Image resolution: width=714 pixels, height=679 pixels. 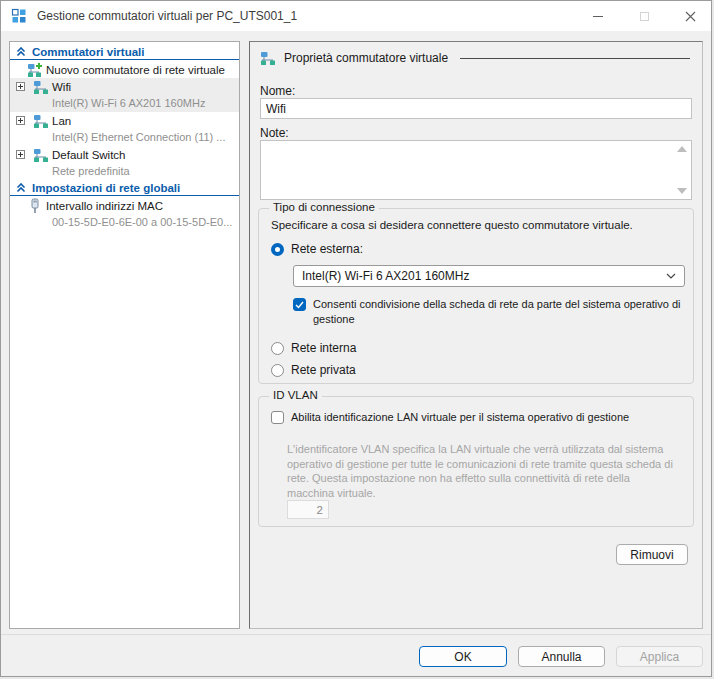 What do you see at coordinates (278, 91) in the screenshot?
I see `name-label: Nome:` at bounding box center [278, 91].